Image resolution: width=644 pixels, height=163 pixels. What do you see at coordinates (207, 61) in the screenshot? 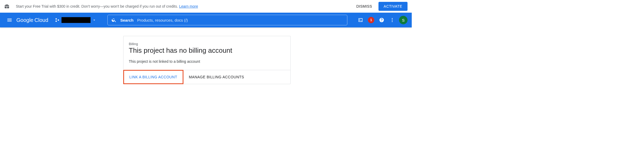
I see `card-subtitle: This project is not linked to a billing …` at bounding box center [207, 61].